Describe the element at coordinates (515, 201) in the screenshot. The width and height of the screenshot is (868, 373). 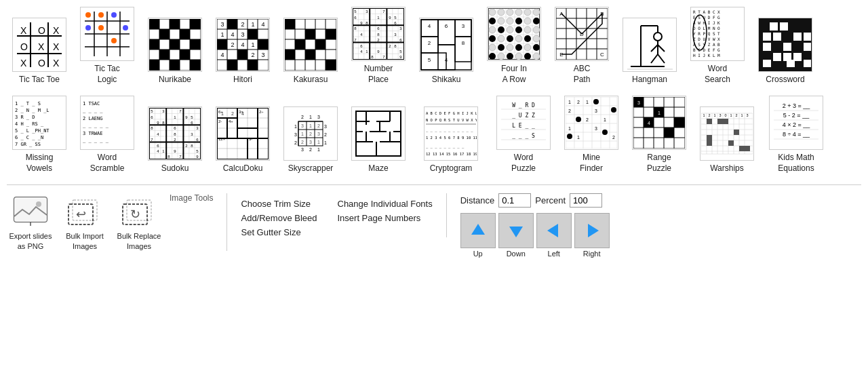
I see `distance-value-input` at that location.